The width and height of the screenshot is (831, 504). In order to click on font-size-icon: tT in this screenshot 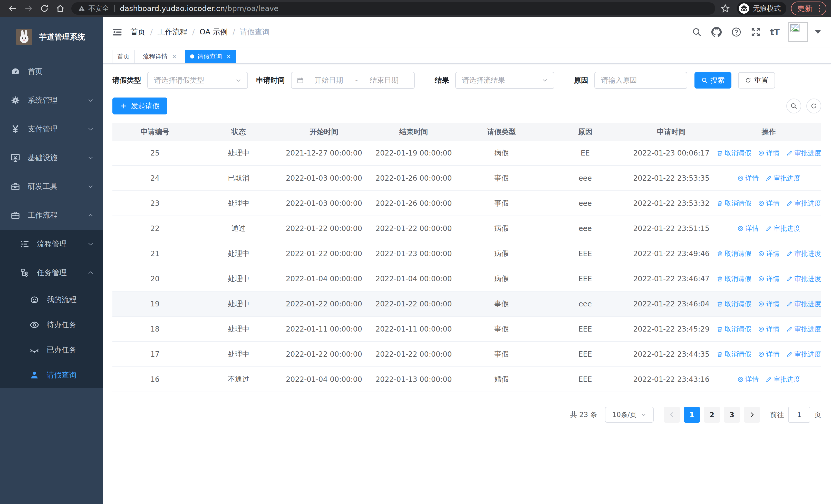, I will do `click(775, 32)`.